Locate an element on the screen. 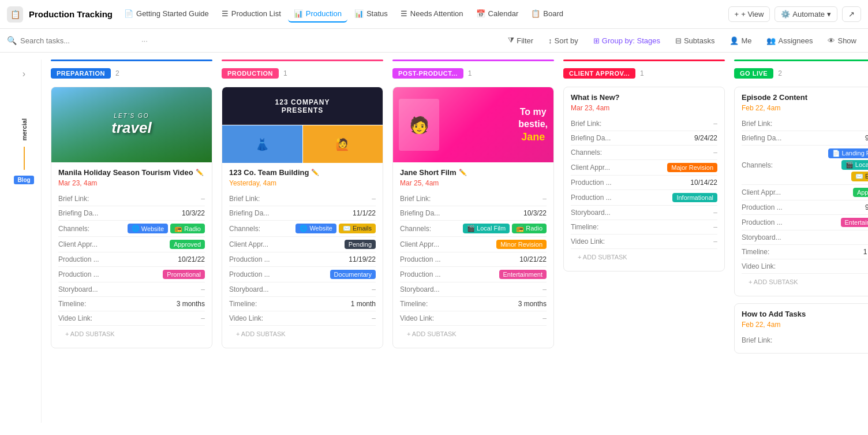 This screenshot has height=435, width=868. company-edit-icon: ✏️ is located at coordinates (315, 172).